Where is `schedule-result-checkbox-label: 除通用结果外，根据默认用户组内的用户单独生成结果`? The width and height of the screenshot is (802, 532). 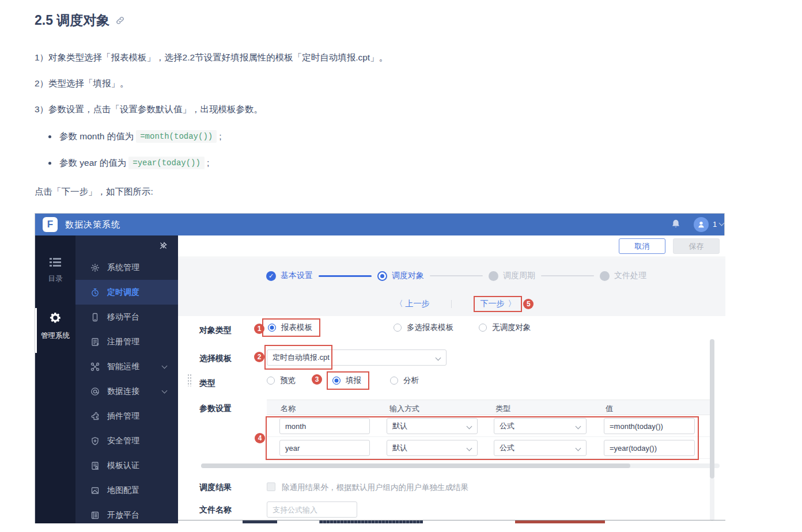 schedule-result-checkbox-label: 除通用结果外，根据默认用户组内的用户单独生成结果 is located at coordinates (375, 488).